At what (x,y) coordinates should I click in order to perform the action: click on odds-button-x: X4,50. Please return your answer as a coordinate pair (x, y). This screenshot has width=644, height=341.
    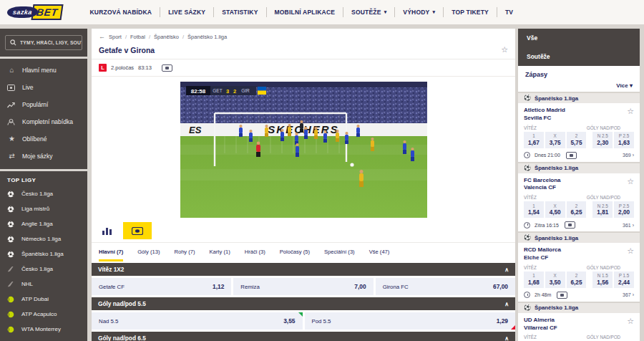
    Looking at the image, I should click on (555, 209).